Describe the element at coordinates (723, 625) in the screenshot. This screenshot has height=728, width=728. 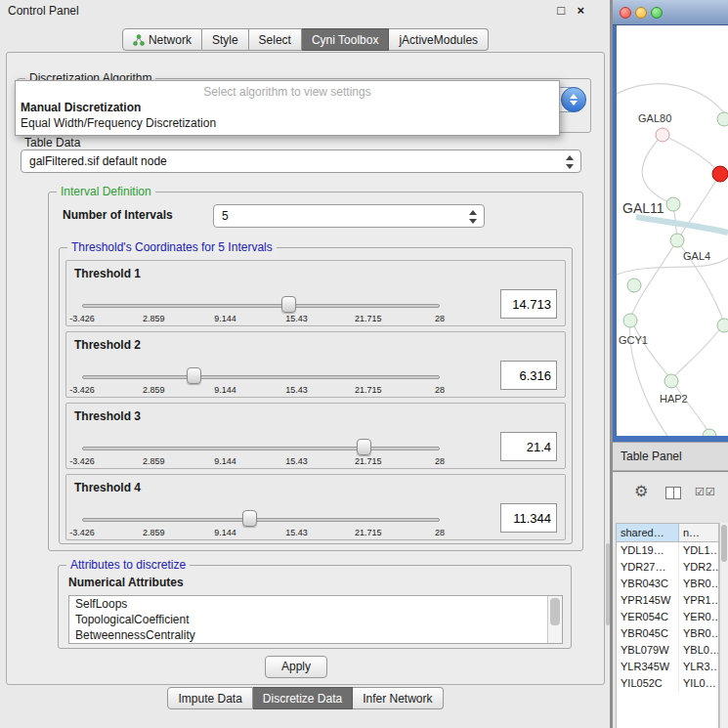
I see `table-scrollbar` at that location.